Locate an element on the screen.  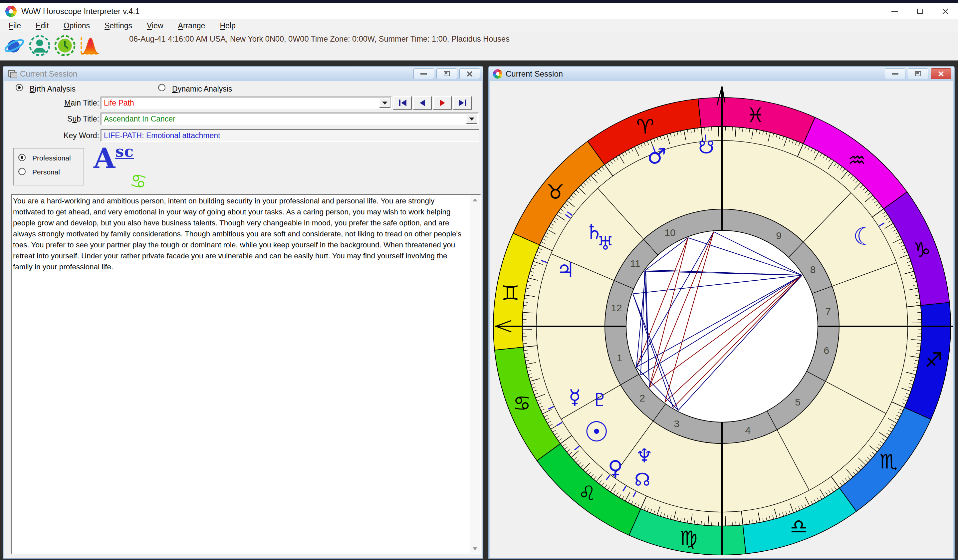
key-word-value: LIFE-PATH: Emotional attachment is located at coordinates (162, 136).